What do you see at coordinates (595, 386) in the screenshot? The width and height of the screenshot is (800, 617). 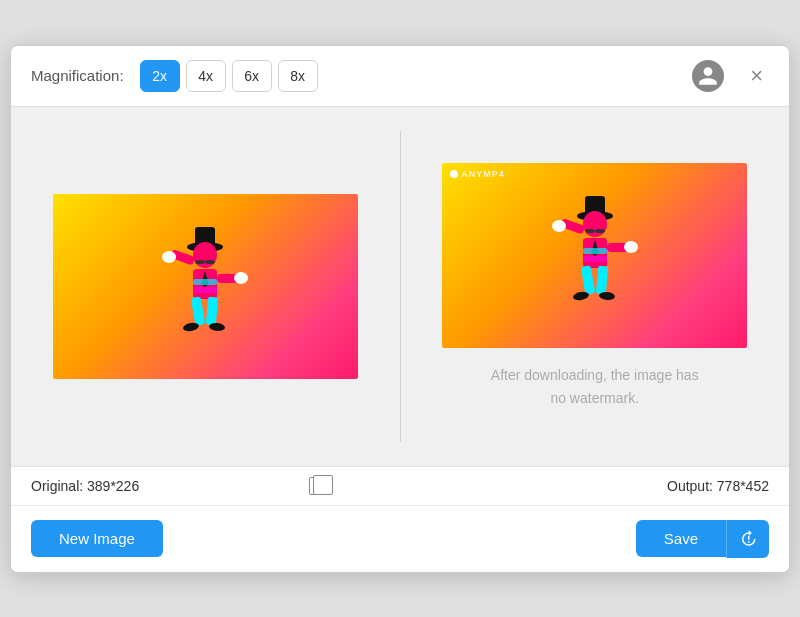 I see `no-watermark-message: After downloading, the image has no wate…` at bounding box center [595, 386].